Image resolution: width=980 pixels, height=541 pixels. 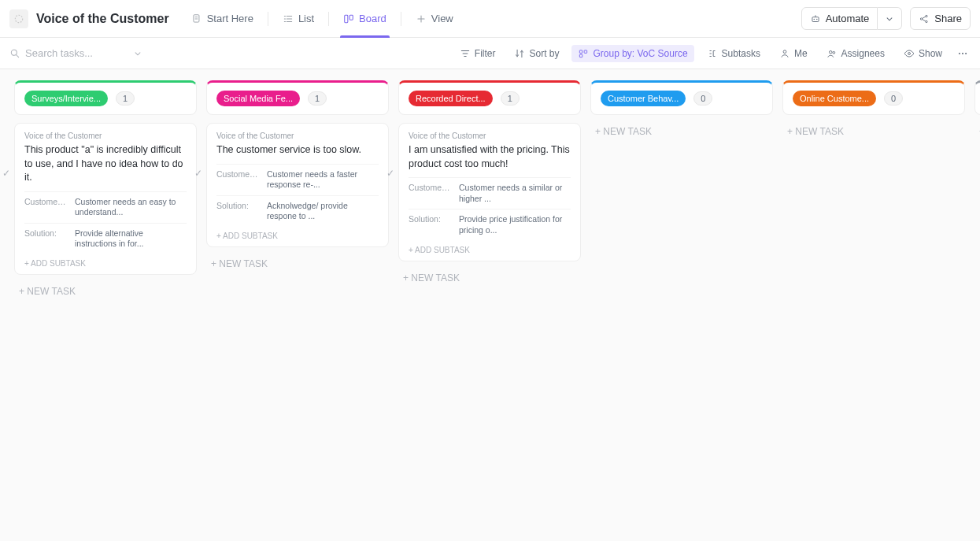 What do you see at coordinates (832, 54) in the screenshot?
I see `people-icon` at bounding box center [832, 54].